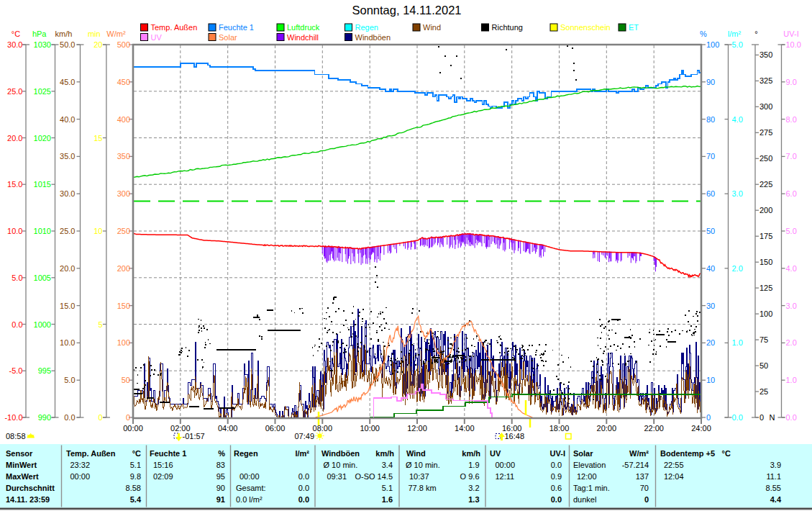  What do you see at coordinates (14, 45) in the screenshot?
I see `svg-text: 30.0` at bounding box center [14, 45].